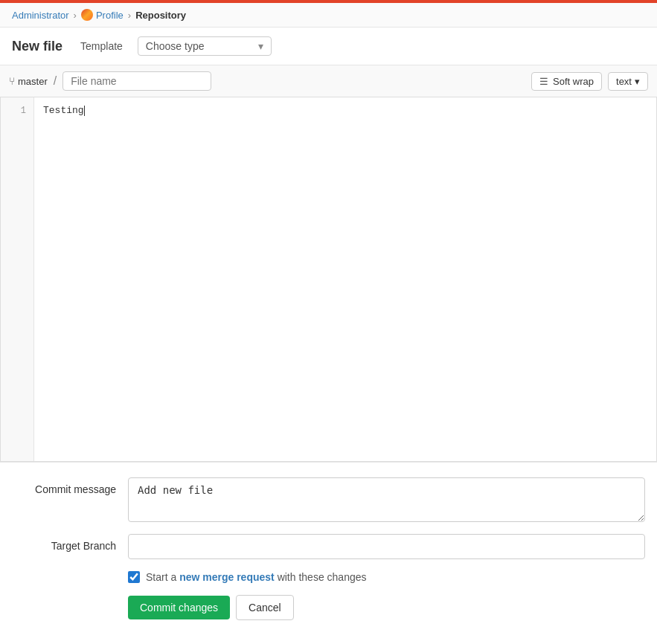 The width and height of the screenshot is (657, 644). Describe the element at coordinates (87, 15) in the screenshot. I see `profile-icon` at that location.